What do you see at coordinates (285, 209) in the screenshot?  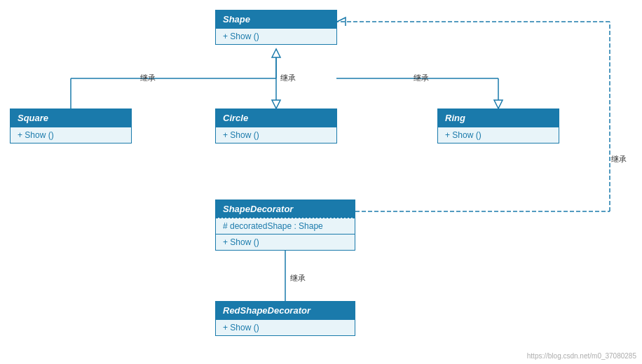 I see `shape-decorator-header: ShapeDecorator` at bounding box center [285, 209].